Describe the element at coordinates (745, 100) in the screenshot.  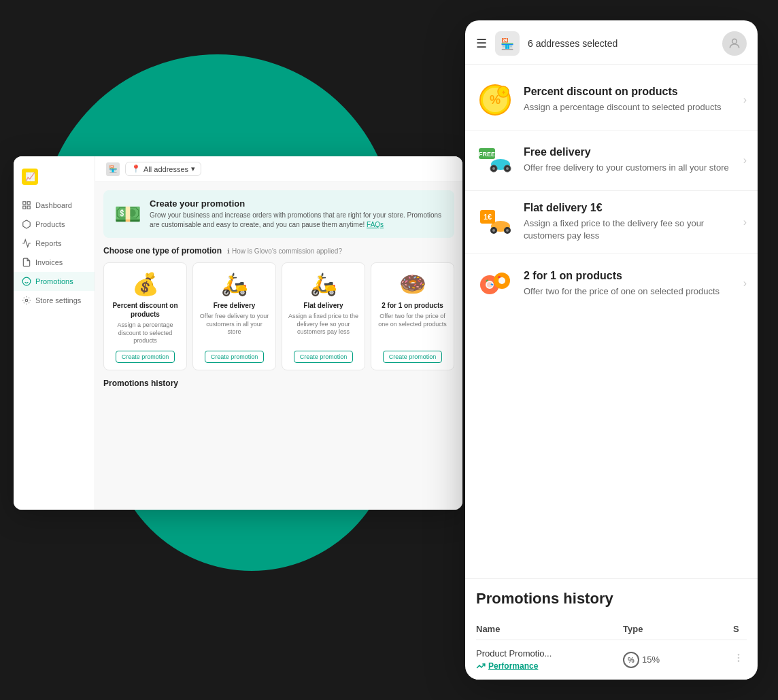
I see `percent-chevron-icon: ›` at that location.